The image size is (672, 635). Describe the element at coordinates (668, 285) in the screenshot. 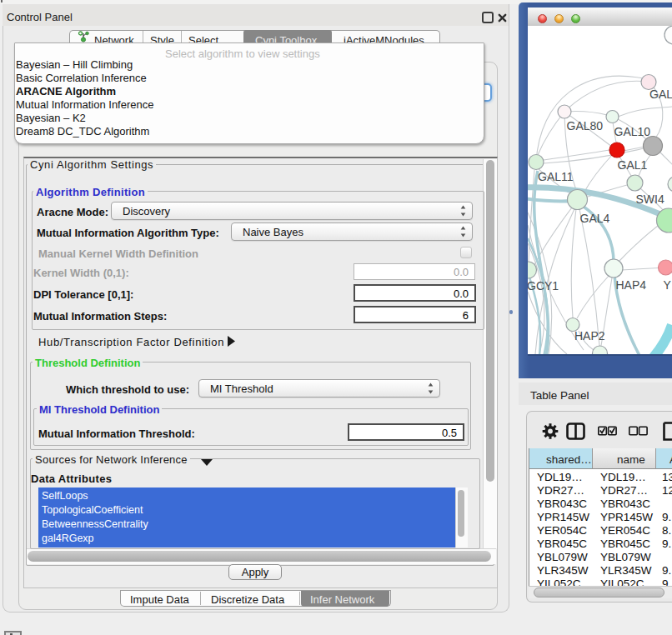

I see `svg-text: Y` at that location.